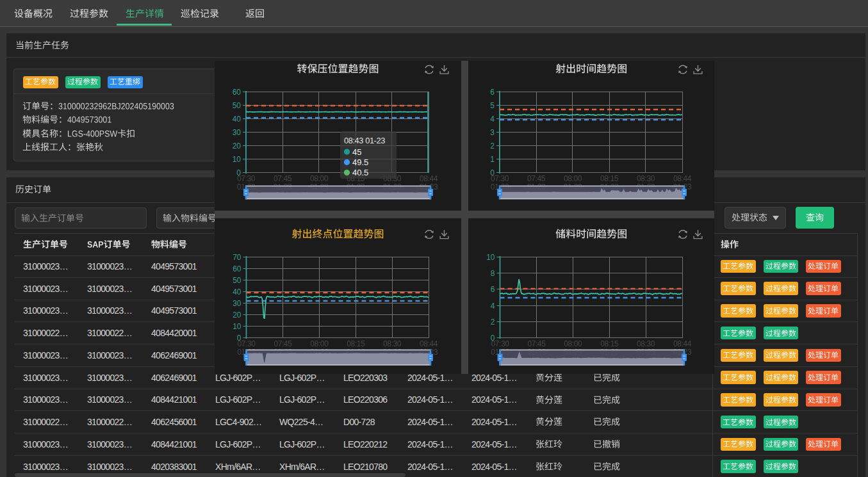  What do you see at coordinates (492, 273) in the screenshot?
I see `svg-text: 8` at bounding box center [492, 273].